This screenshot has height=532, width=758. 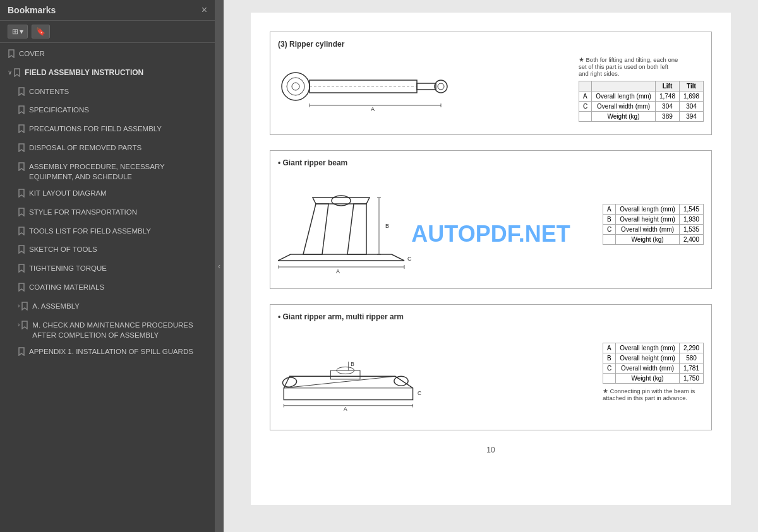 I want to click on ripper-cylinder-note: ★ Both for lifting and tilting, each one…, so click(x=629, y=67).